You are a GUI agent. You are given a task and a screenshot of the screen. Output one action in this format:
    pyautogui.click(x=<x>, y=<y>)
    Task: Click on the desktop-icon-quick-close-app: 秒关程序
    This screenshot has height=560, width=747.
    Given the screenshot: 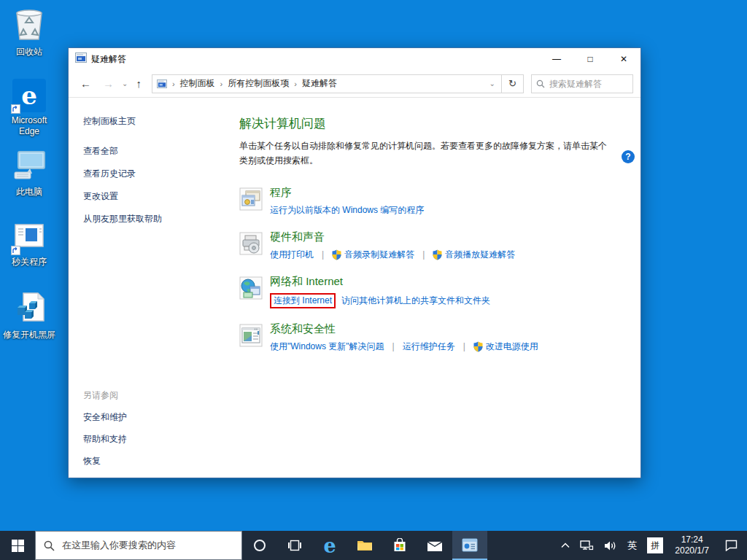 What is the action you would take?
    pyautogui.click(x=29, y=245)
    